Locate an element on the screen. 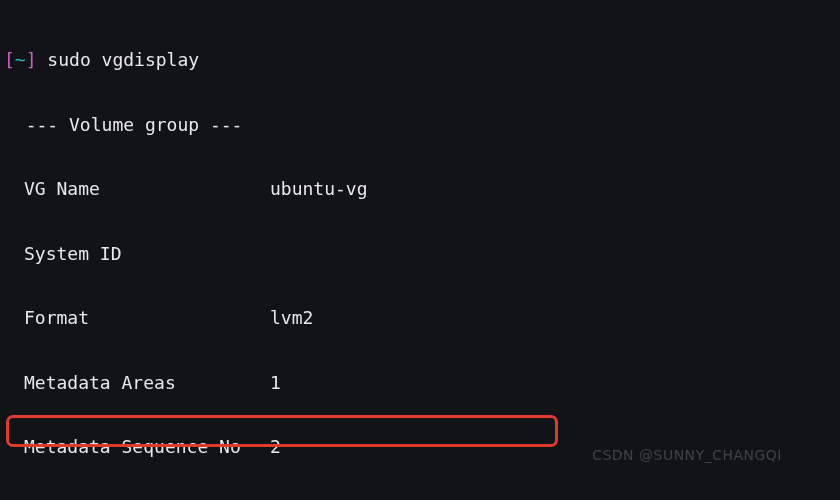 The height and width of the screenshot is (500, 840). command-text: sudo vgdisplay is located at coordinates (118, 60).